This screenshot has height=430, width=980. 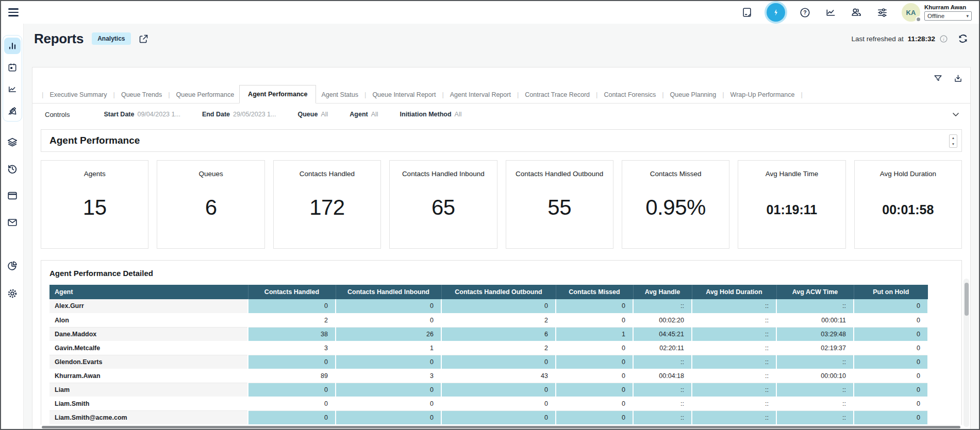 What do you see at coordinates (148, 376) in the screenshot?
I see `agent-name-cell: Khurram.Awan` at bounding box center [148, 376].